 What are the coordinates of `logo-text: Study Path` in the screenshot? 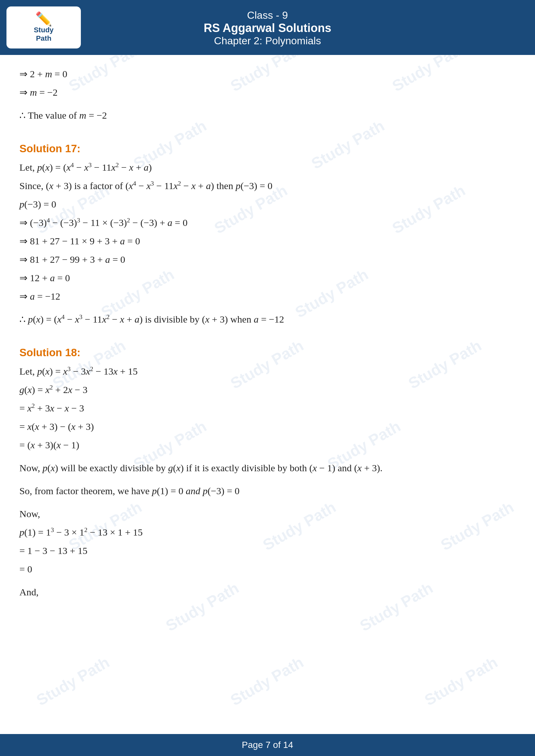 It's located at (43, 35).